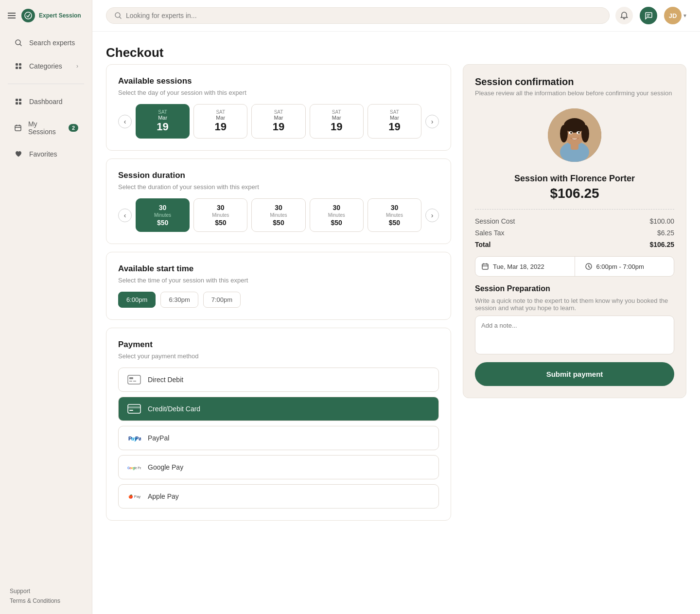 The height and width of the screenshot is (614, 700). Describe the element at coordinates (575, 188) in the screenshot. I see `expert-info: Session with Florence Porter $106.25` at that location.